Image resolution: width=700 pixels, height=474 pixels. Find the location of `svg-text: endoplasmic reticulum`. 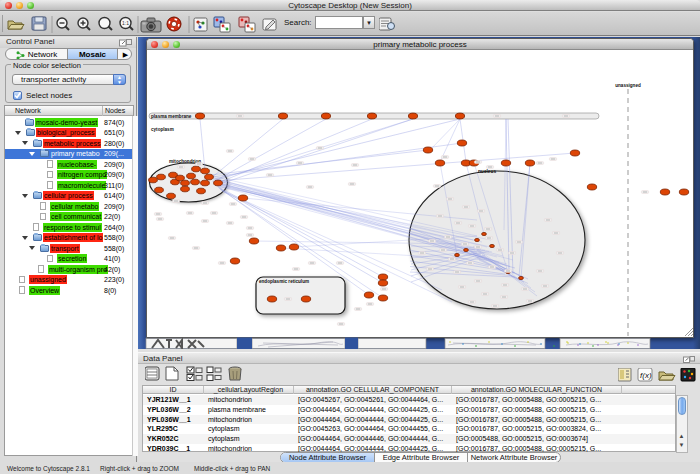

svg-text: endoplasmic reticulum is located at coordinates (284, 282).